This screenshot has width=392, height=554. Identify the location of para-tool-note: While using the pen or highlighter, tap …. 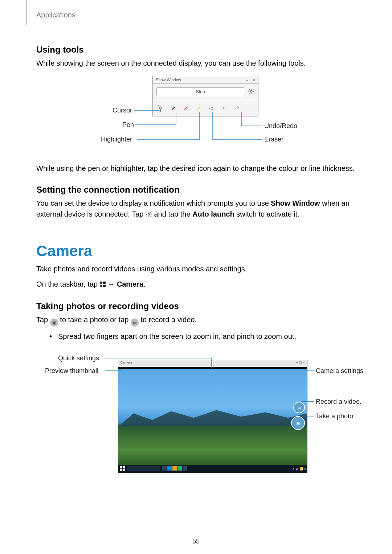
(196, 168).